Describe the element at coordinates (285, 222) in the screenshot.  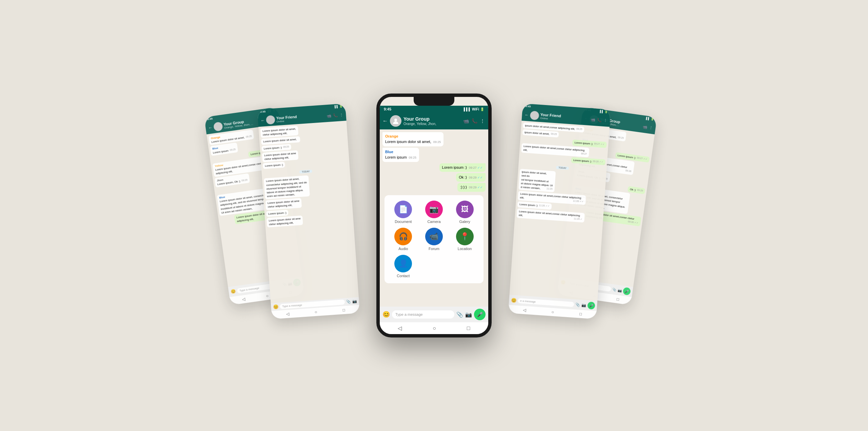
I see `lm-msg-9: Lorem ipsum dolor sit amectetur adipisci…` at that location.